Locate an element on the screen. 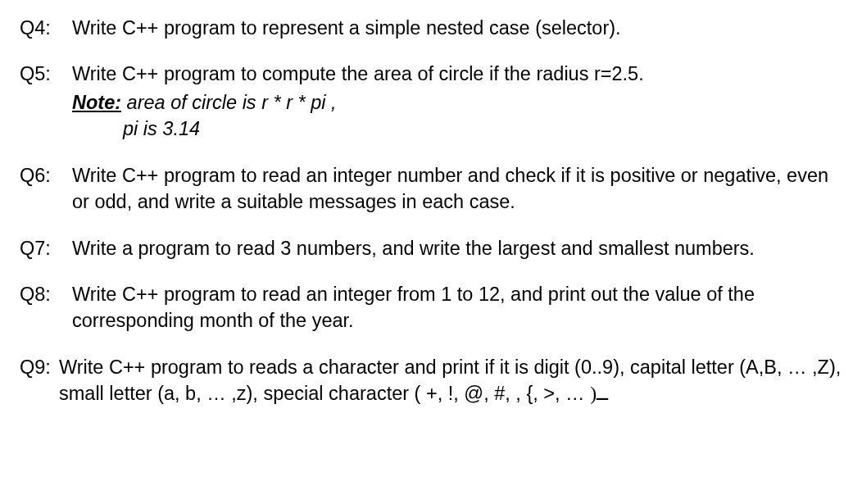 Image resolution: width=862 pixels, height=504 pixels. q5-note-label: Note: is located at coordinates (97, 102).